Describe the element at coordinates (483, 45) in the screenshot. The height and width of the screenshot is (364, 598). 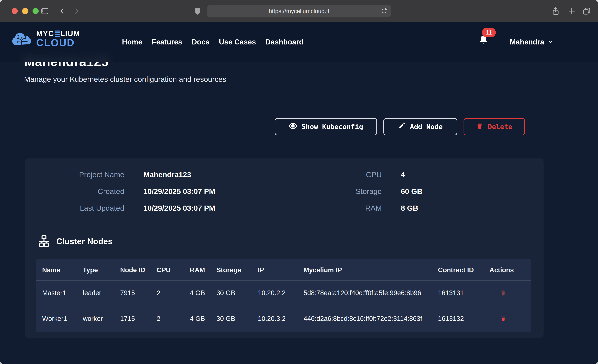
I see `bell-icon` at that location.